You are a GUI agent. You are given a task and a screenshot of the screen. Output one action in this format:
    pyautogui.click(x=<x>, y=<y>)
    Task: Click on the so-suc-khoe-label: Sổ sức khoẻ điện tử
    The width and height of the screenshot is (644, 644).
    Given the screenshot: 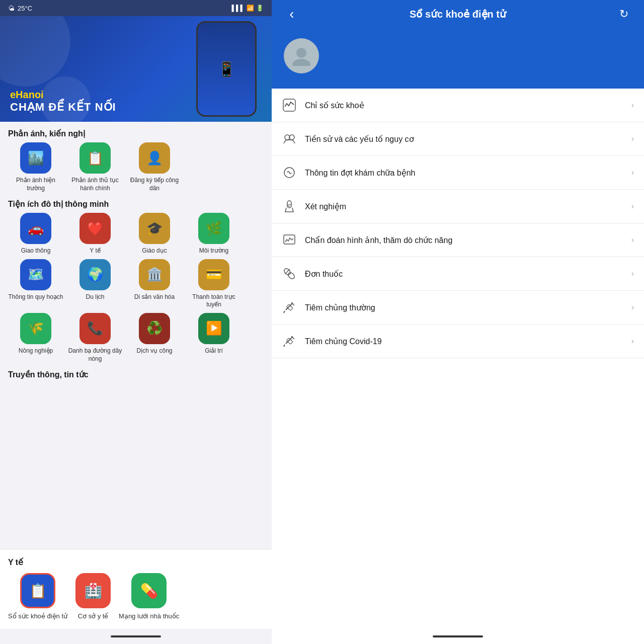 What is the action you would take?
    pyautogui.click(x=38, y=617)
    